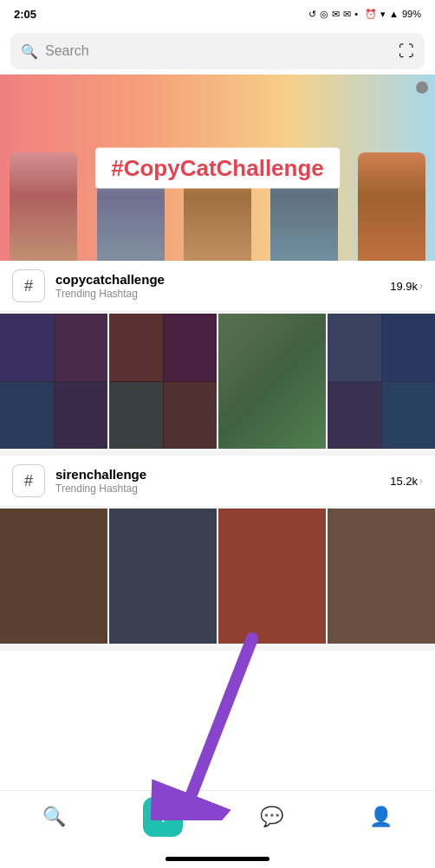  Describe the element at coordinates (218, 481) in the screenshot. I see `hashtag-info-2: sirenchallenge Trending Hashtag` at that location.